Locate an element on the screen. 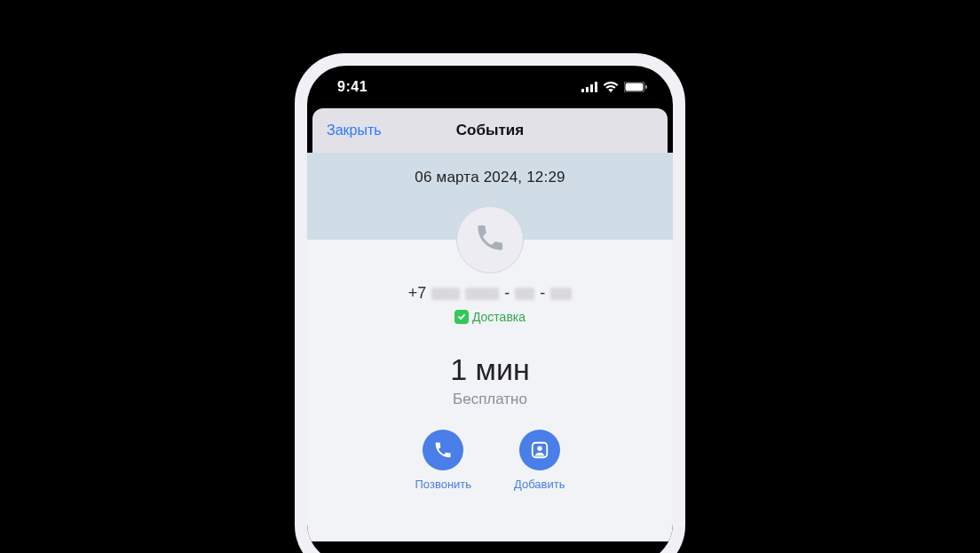 The height and width of the screenshot is (553, 980). phone-prefix: +7 is located at coordinates (417, 293).